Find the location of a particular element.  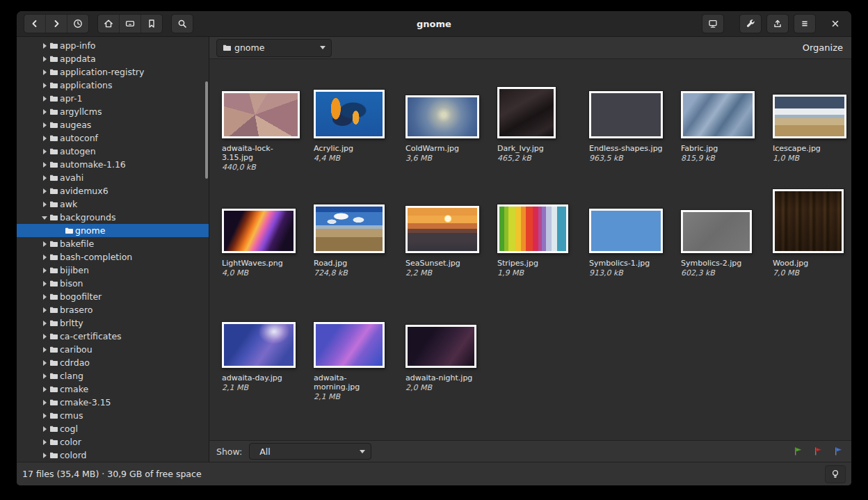

sidebar-item-apr-1: apr-1 is located at coordinates (113, 99).